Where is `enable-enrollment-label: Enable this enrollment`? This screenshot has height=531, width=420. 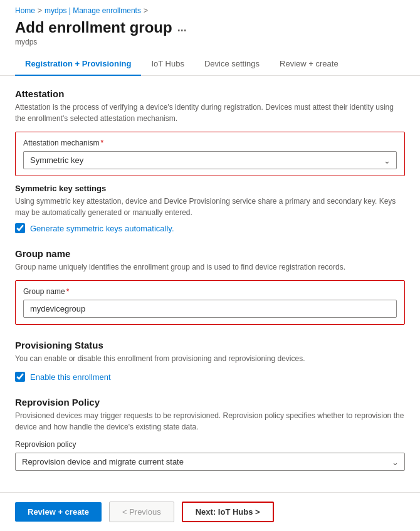
enable-enrollment-label: Enable this enrollment is located at coordinates (70, 377).